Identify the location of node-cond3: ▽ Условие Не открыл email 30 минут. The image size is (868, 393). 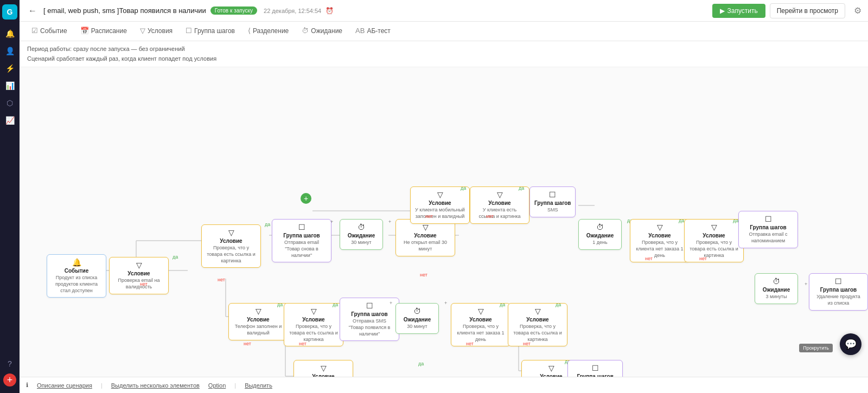
(425, 237).